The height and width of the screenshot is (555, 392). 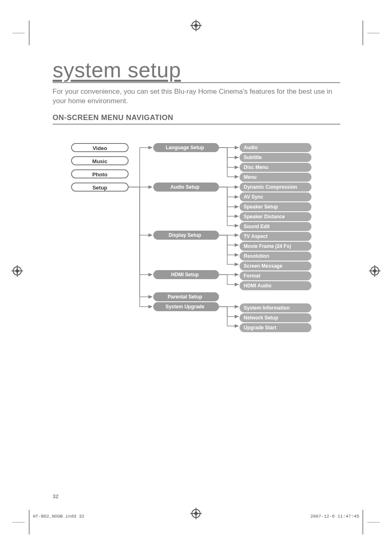 What do you see at coordinates (100, 174) in the screenshot?
I see `menu-item-photo: Photo` at bounding box center [100, 174].